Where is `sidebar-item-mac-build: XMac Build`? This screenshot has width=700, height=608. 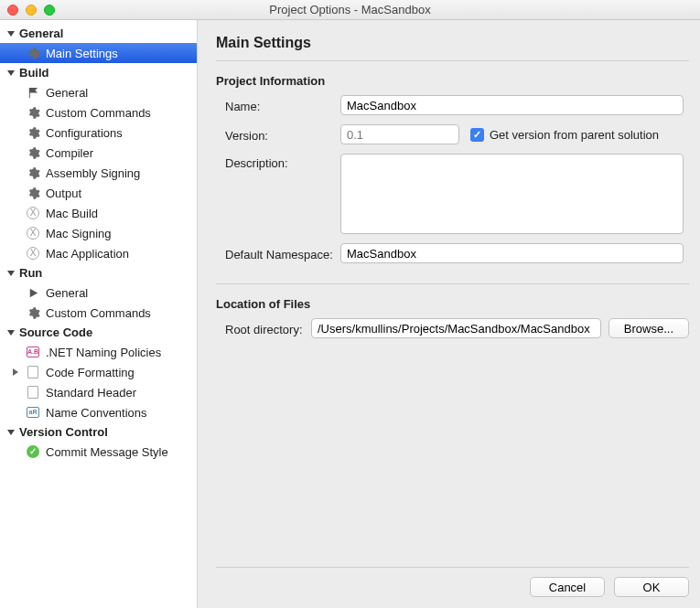 sidebar-item-mac-build: XMac Build is located at coordinates (99, 213).